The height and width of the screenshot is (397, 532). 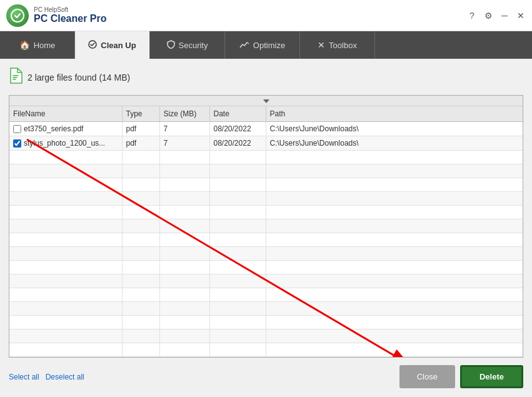 I want to click on col-type: Type, so click(x=141, y=114).